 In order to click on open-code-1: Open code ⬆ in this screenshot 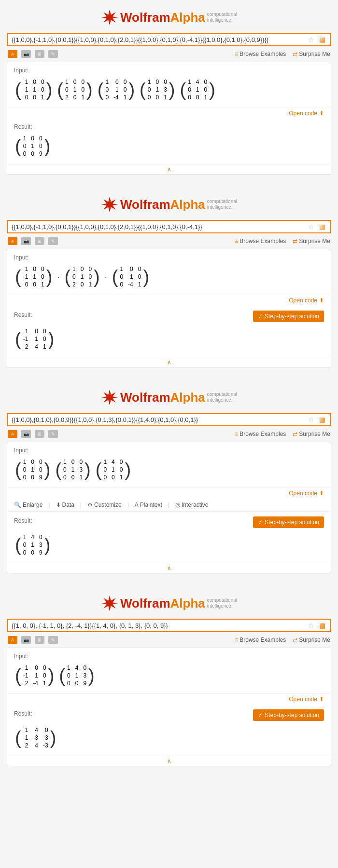, I will do `click(169, 113)`.